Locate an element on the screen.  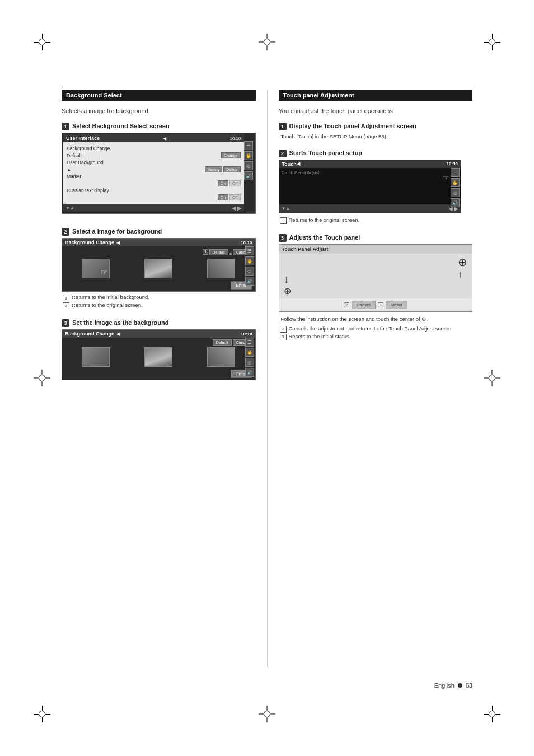
bg-change-screen3: Background Change ◀ 10:10 Default Cancel… is located at coordinates (159, 355).